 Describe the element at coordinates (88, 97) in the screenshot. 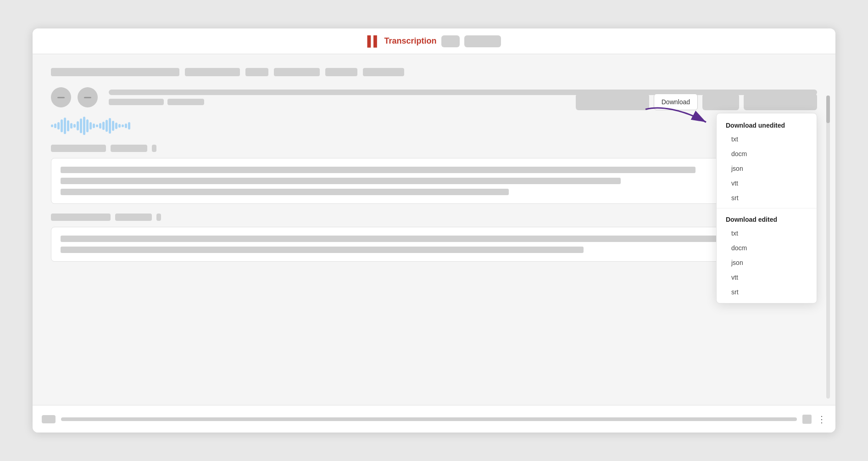

I see `secondary-icon` at that location.